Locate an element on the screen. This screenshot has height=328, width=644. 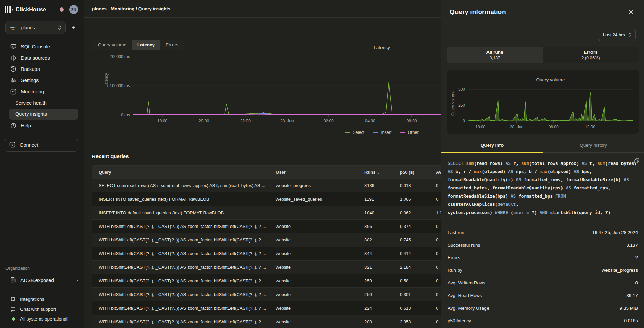
column-header-label: Runs is located at coordinates (370, 172).